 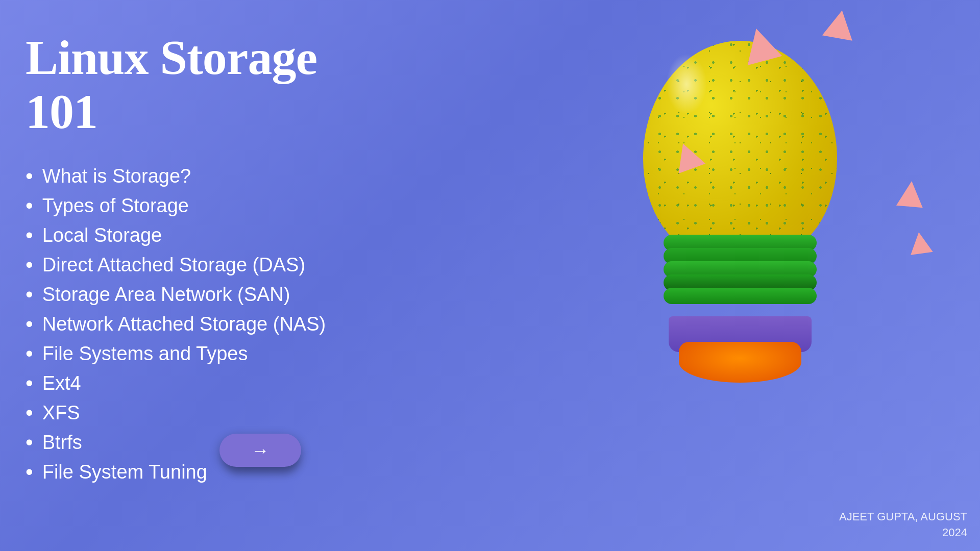 I want to click on watermark: AJEET GUPTA, AUGUST 2024, so click(x=903, y=525).